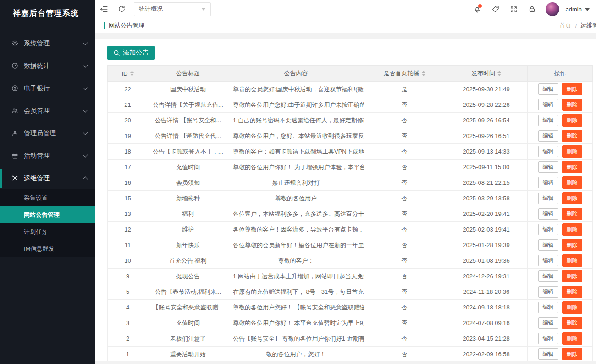 This screenshot has width=596, height=364. Describe the element at coordinates (350, 308) in the screenshot. I see `table-row: 4【账号安全和恶意盗取赠...尊敬的各位用户您好！ 【账号安全和恶意盗取赠送否2…` at that location.